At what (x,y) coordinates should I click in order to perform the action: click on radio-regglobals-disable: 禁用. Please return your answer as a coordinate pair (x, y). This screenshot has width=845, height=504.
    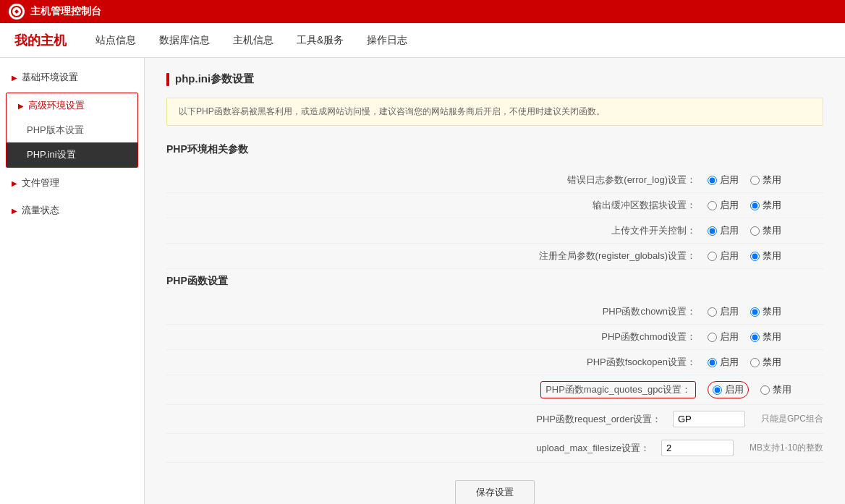
    Looking at the image, I should click on (765, 256).